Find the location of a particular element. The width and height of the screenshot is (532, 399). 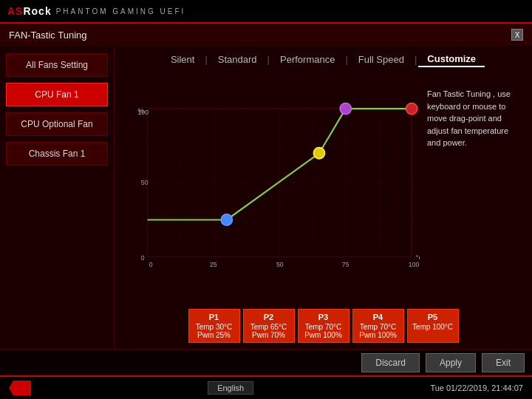

point-pwm-p2: Pwm 70% is located at coordinates (269, 335).